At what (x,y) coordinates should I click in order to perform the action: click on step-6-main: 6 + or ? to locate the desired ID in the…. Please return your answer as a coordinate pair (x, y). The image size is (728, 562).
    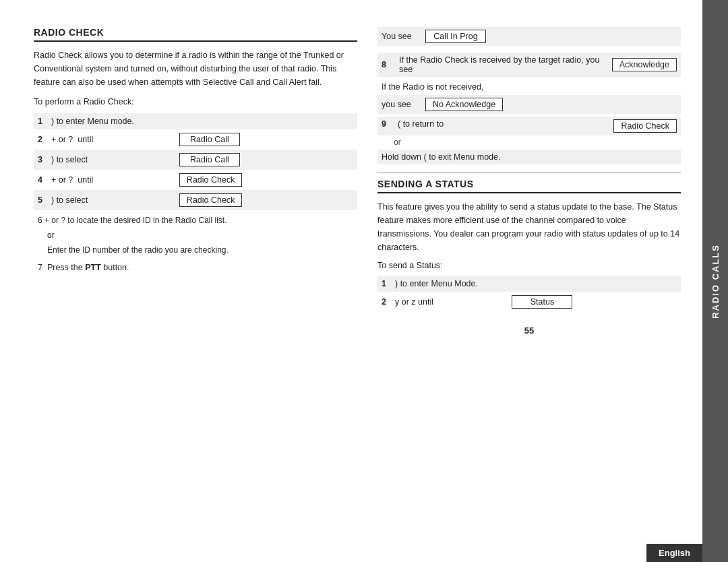
    Looking at the image, I should click on (195, 220).